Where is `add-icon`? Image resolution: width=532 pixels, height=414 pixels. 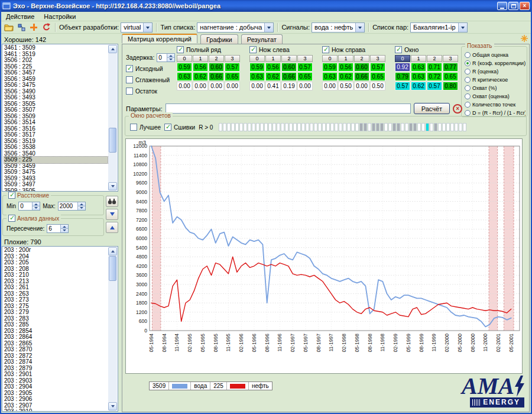 add-icon is located at coordinates (34, 27).